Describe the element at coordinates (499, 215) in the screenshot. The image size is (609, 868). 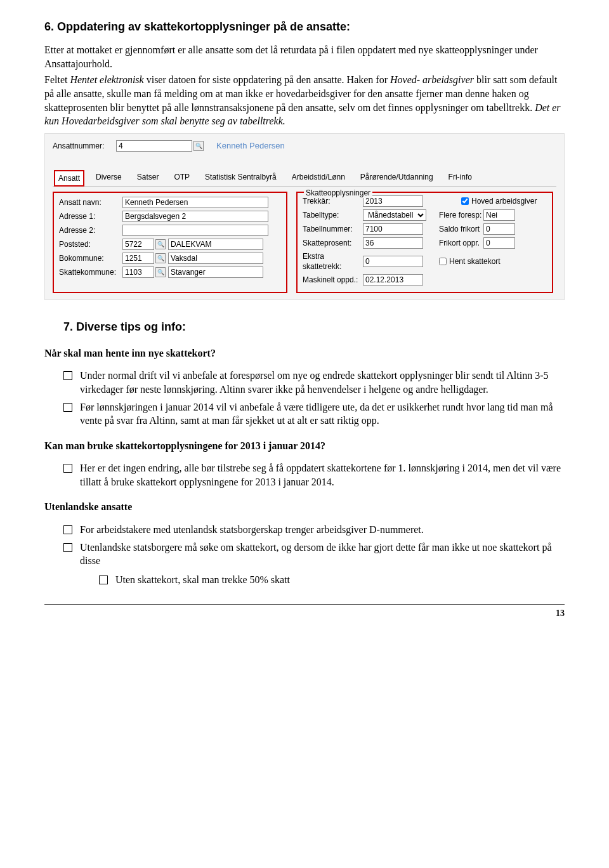
I see `flere-foresp-input` at that location.